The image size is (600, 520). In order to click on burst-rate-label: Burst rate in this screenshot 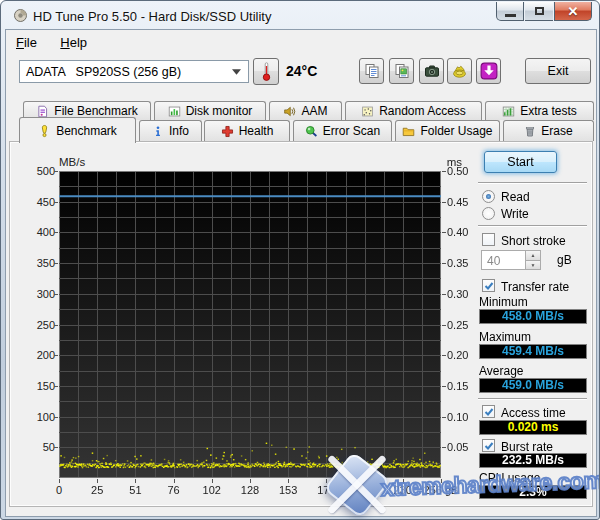, I will do `click(527, 447)`.